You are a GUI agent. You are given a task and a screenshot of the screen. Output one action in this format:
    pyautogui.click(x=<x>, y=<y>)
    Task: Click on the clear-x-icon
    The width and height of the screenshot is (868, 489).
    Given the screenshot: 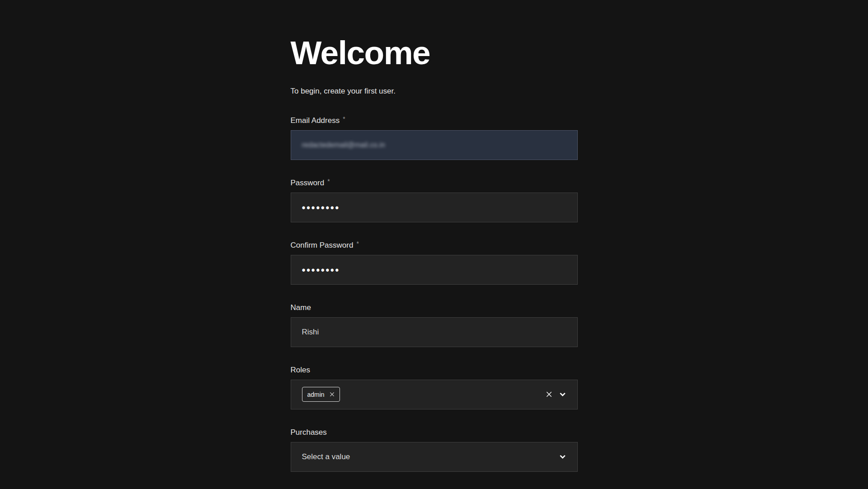 What is the action you would take?
    pyautogui.click(x=549, y=394)
    